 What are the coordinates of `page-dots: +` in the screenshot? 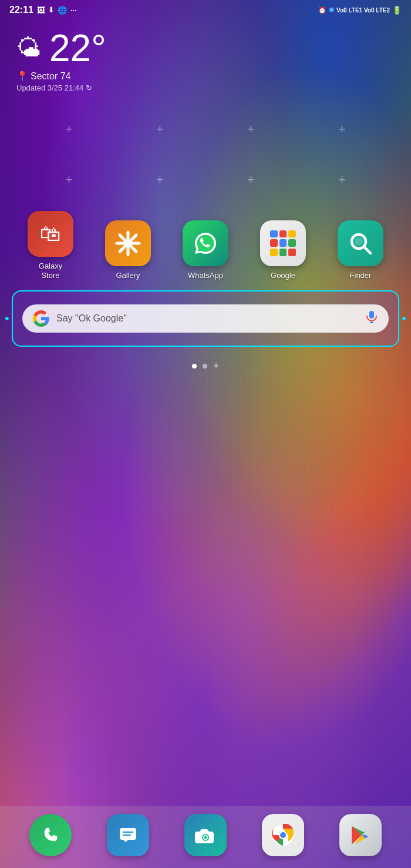 It's located at (206, 365).